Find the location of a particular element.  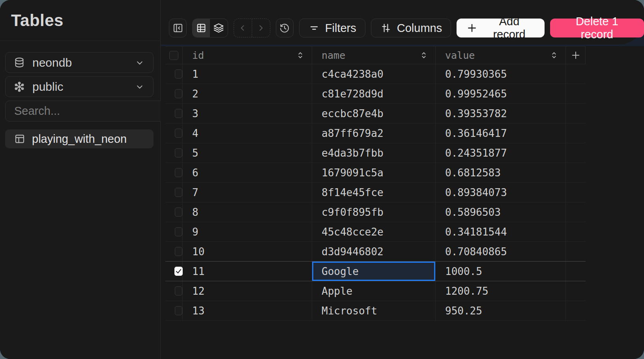

cell-value: 0.79930365 is located at coordinates (501, 74).